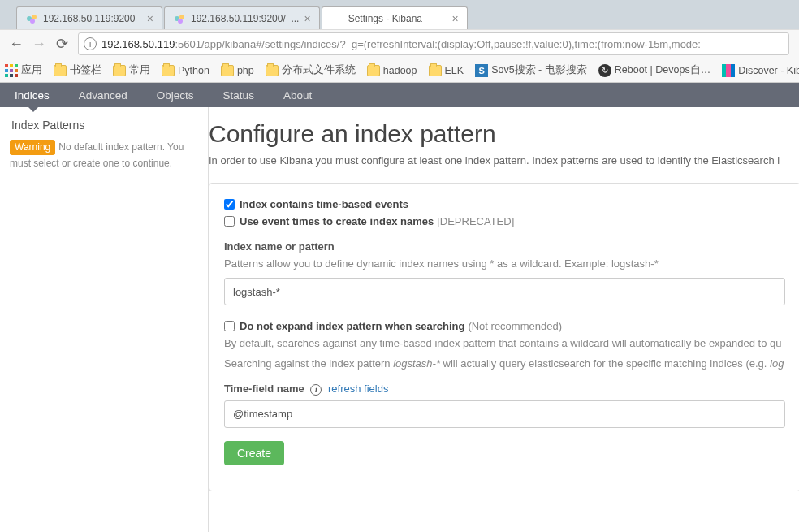  Describe the element at coordinates (400, 15) in the screenshot. I see `browser-tabstrip: 192.168.50.119:9200 × 192.168.50.119:920…` at that location.